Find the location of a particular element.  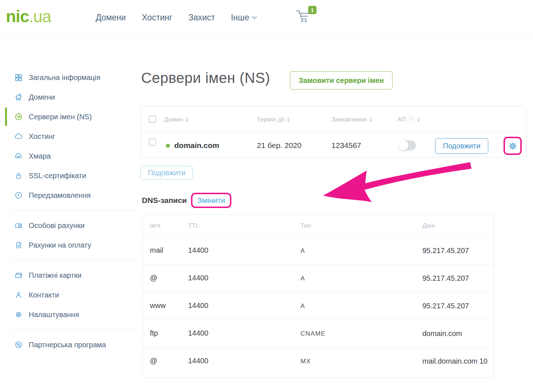

sidebar-label: SSL-сертифікати is located at coordinates (57, 176).